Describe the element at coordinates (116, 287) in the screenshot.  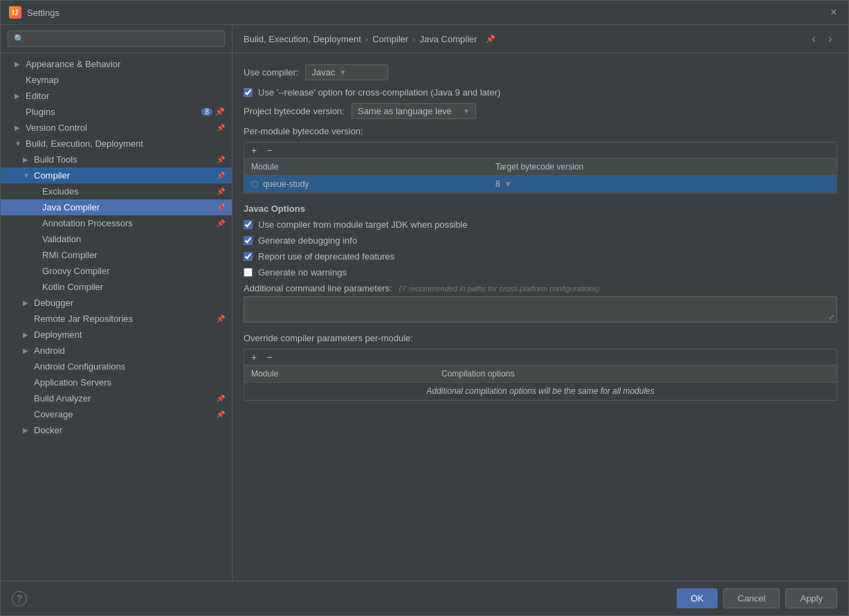
I see `sidebar-item-kotlin: Kotlin Compiler` at that location.